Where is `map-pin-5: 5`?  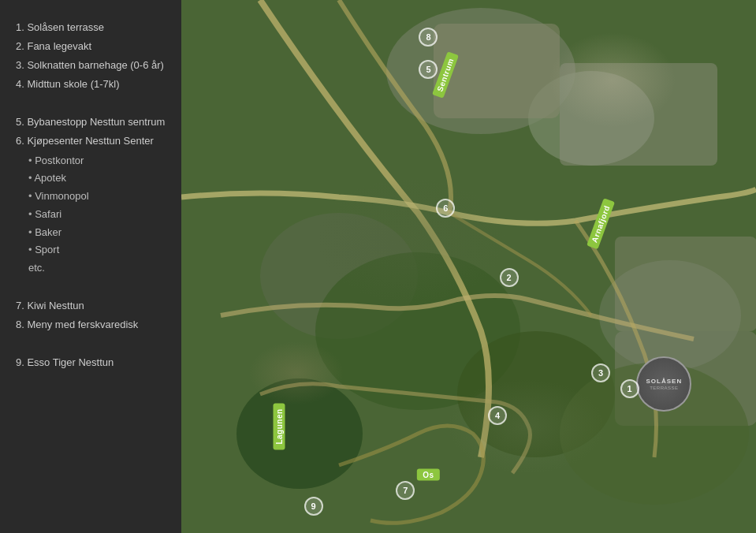
map-pin-5: 5 is located at coordinates (428, 69).